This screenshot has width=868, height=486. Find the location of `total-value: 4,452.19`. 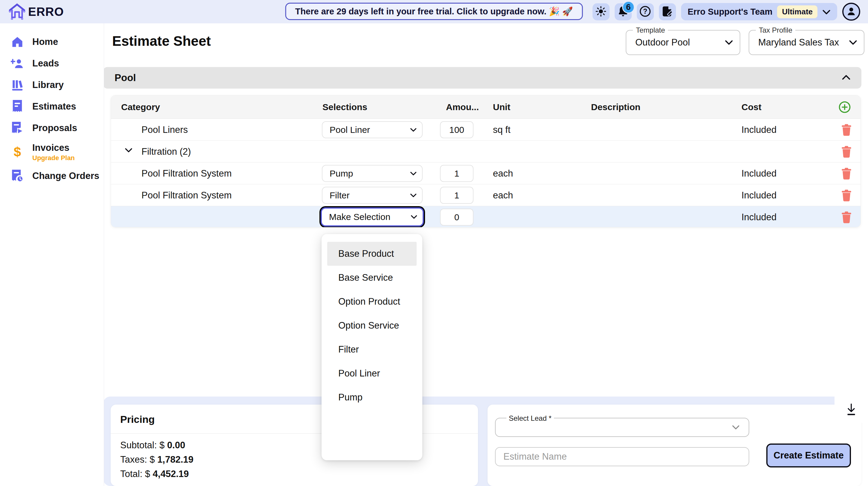

total-value: 4,452.19 is located at coordinates (171, 474).